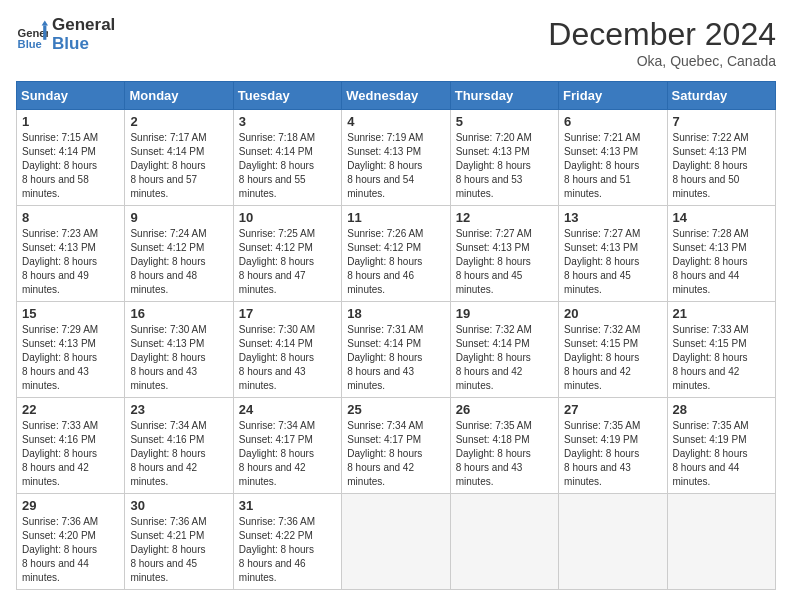  What do you see at coordinates (288, 550) in the screenshot?
I see `day-info: Sunrise: 7:36 AMSunset: 4:22 PMDaylight:…` at bounding box center [288, 550].